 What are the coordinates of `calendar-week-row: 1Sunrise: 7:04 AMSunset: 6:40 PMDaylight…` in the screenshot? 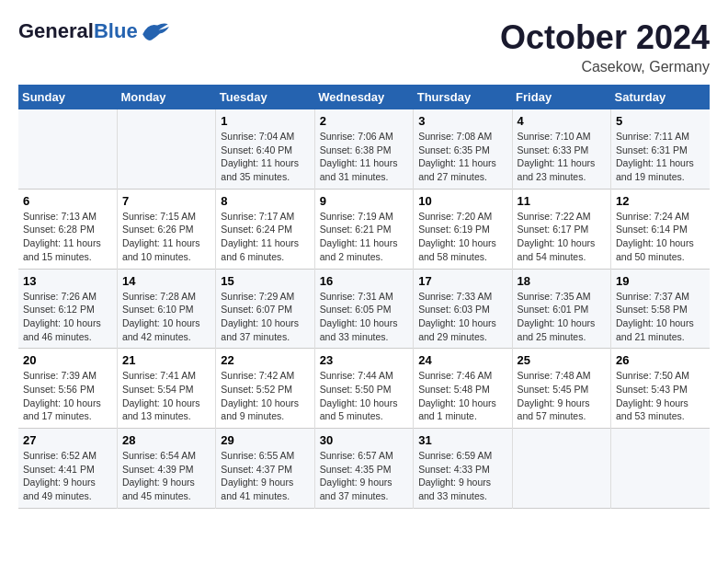 It's located at (364, 149).